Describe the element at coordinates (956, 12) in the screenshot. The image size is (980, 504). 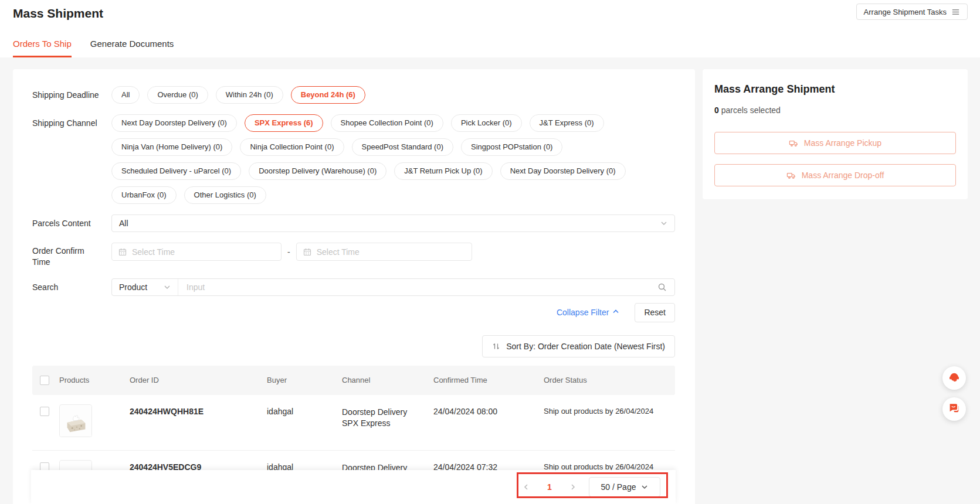
I see `menu-icon` at that location.